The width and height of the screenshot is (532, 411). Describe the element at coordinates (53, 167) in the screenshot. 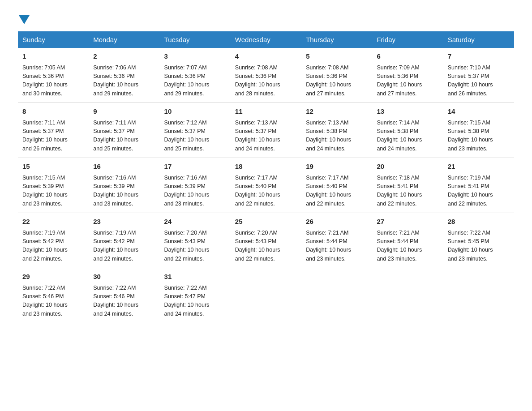

I see `day-number: 15` at that location.